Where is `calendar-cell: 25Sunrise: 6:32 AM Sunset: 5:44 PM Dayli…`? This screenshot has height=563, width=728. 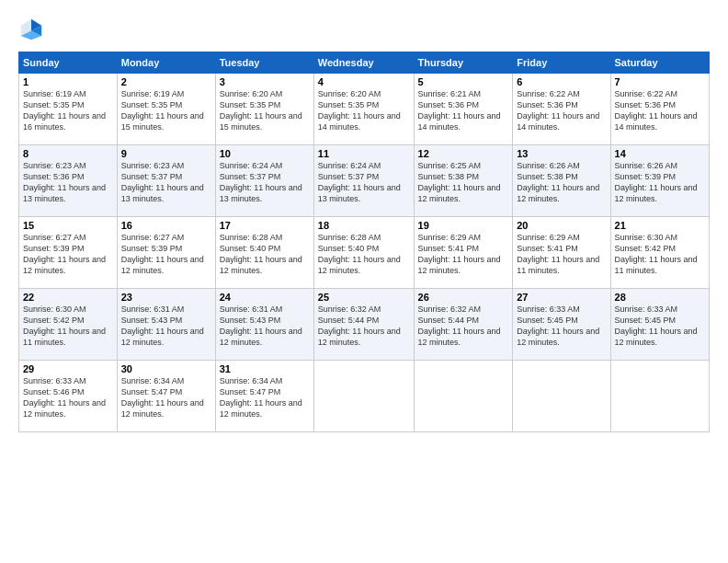
calendar-cell: 25Sunrise: 6:32 AM Sunset: 5:44 PM Dayli… is located at coordinates (364, 325).